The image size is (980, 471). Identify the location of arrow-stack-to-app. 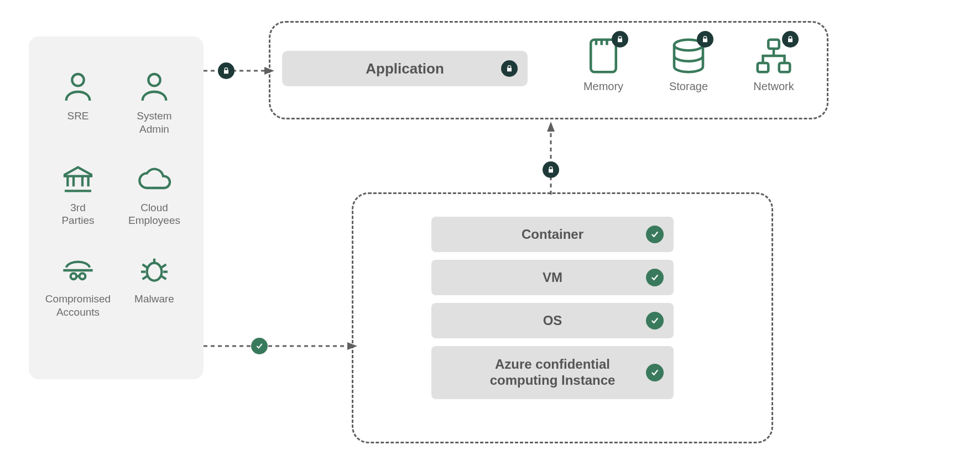
(551, 158).